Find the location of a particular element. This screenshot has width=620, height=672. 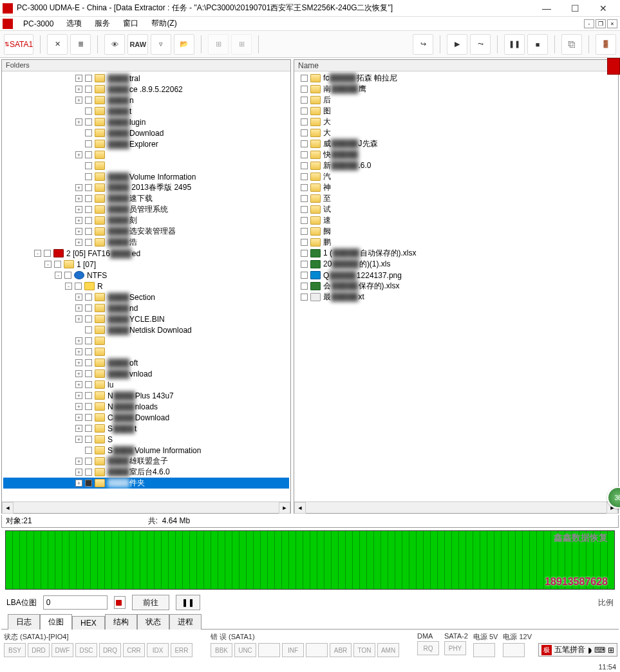

mdi-restore-button: ❐ is located at coordinates (601, 24).